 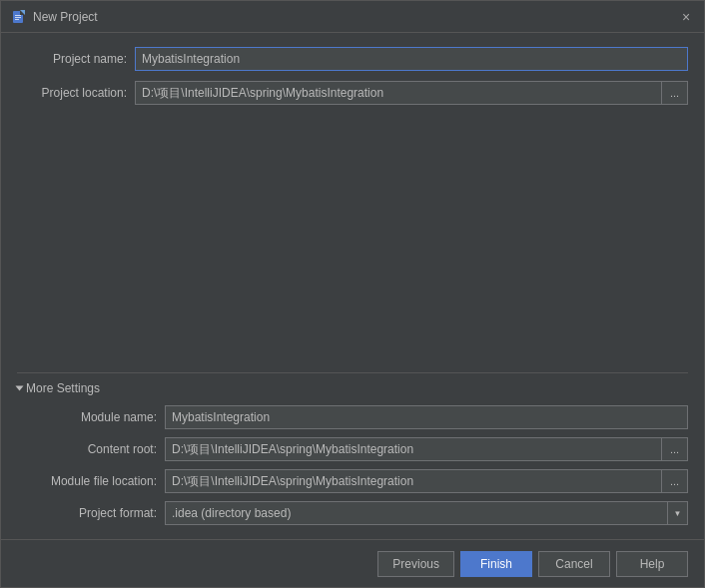 What do you see at coordinates (72, 59) in the screenshot?
I see `project-name-label: Project name:` at bounding box center [72, 59].